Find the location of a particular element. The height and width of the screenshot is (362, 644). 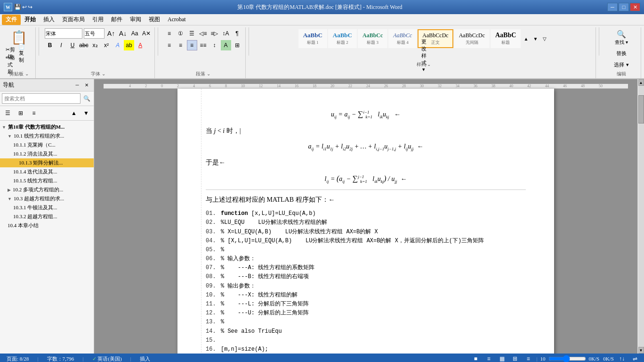

justify-button: ≡≡ is located at coordinates (203, 45).